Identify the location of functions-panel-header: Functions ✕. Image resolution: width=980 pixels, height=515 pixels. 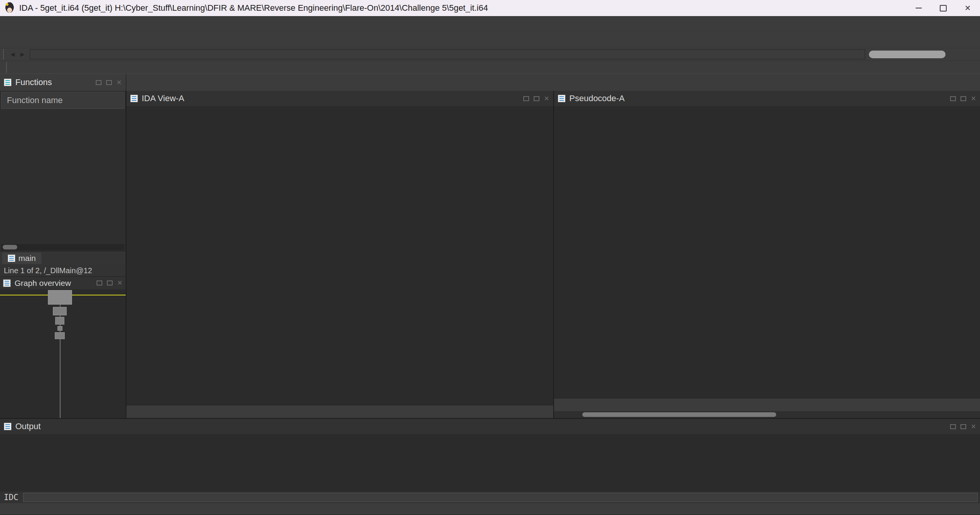
(63, 82).